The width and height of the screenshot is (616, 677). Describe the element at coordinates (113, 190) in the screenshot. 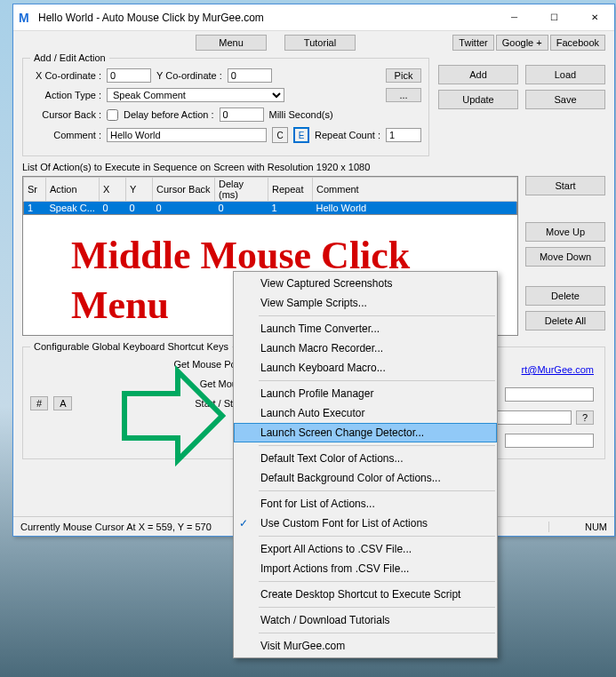

I see `col-x: X` at that location.